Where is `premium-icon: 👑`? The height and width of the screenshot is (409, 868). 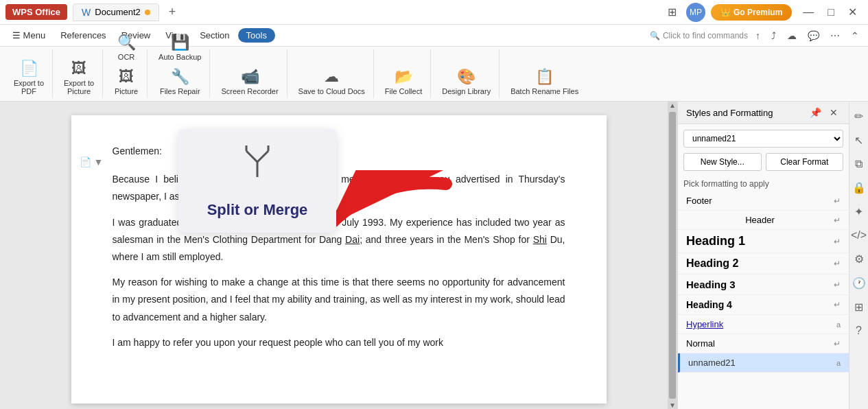 premium-icon: 👑 is located at coordinates (726, 12).